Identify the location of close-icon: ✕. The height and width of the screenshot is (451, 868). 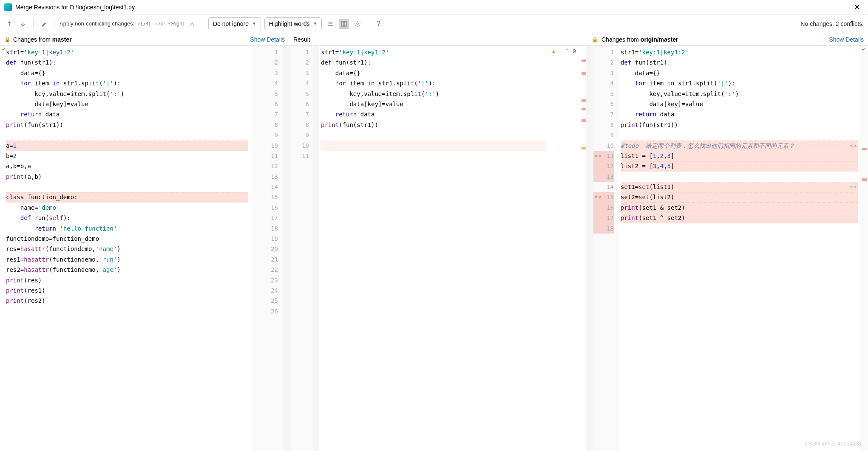
(857, 7).